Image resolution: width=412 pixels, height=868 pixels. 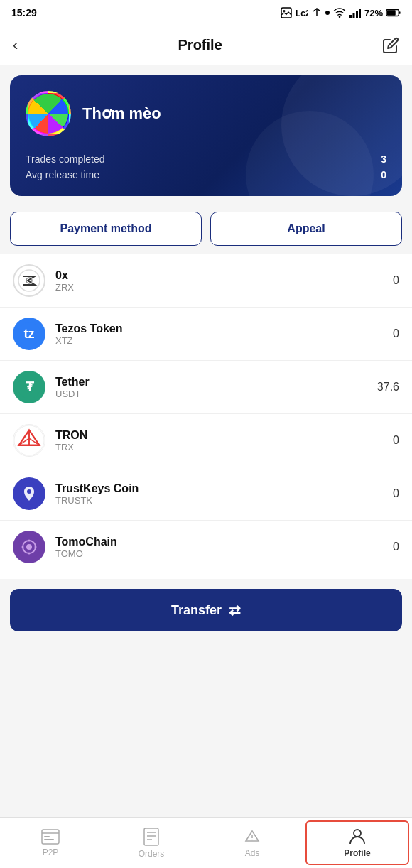 I want to click on list-item: ₮ Tether USDT 37.6, so click(x=206, y=388).